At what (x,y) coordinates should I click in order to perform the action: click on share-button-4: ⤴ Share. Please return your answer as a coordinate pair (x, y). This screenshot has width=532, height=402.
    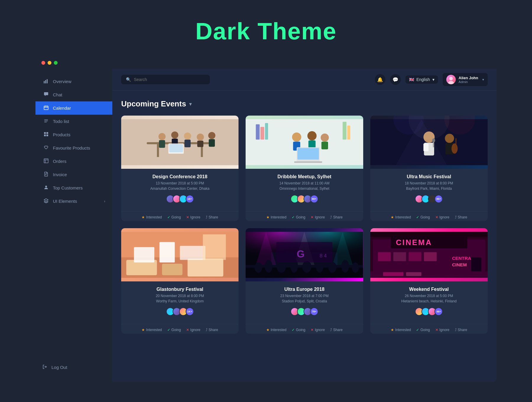
    Looking at the image, I should click on (212, 330).